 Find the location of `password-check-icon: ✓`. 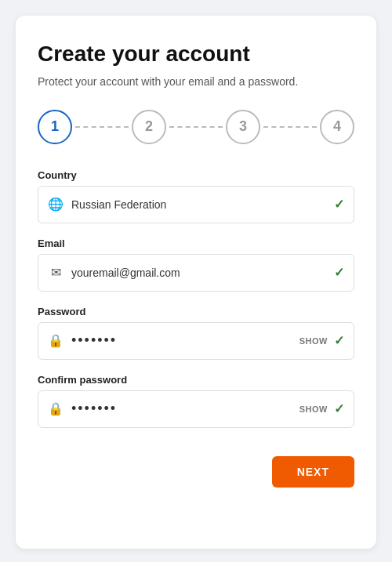

password-check-icon: ✓ is located at coordinates (339, 340).